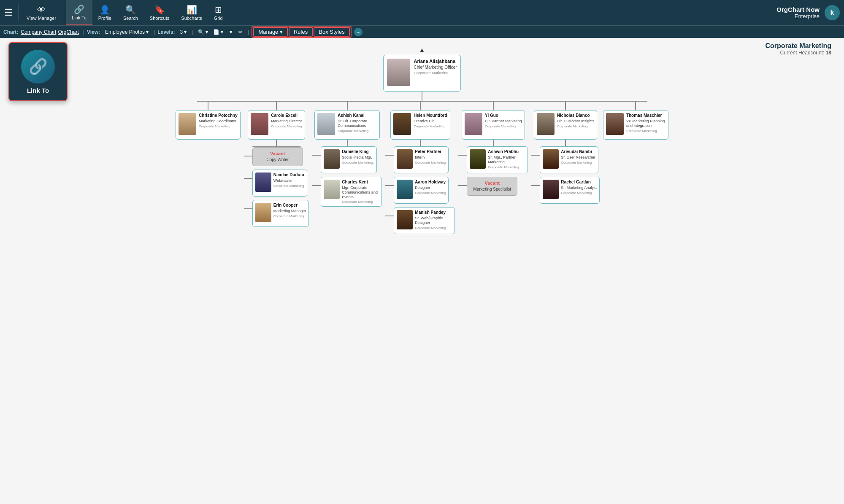  Describe the element at coordinates (219, 10) in the screenshot. I see `grid-icon: ⊞` at that location.